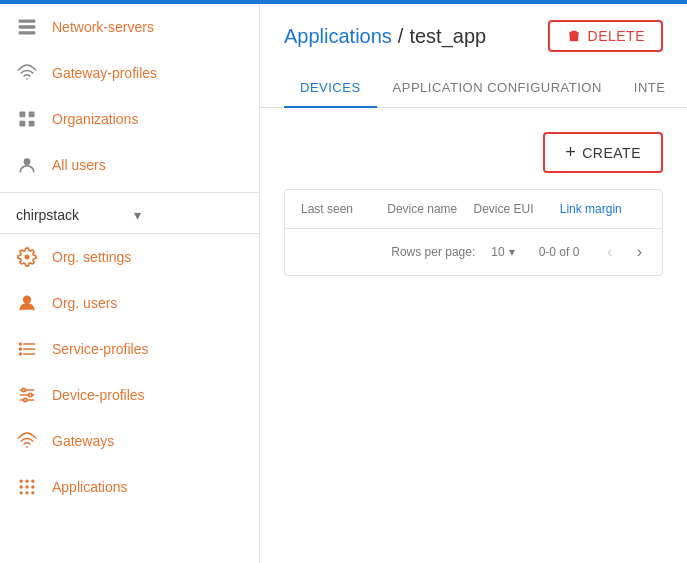  I want to click on sidebar-item-all-users: All users, so click(130, 165).